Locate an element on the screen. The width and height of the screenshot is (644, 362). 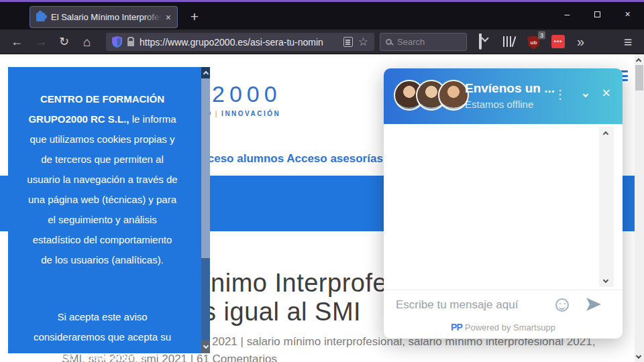
bookmark-star-icon: ☆ is located at coordinates (364, 42).